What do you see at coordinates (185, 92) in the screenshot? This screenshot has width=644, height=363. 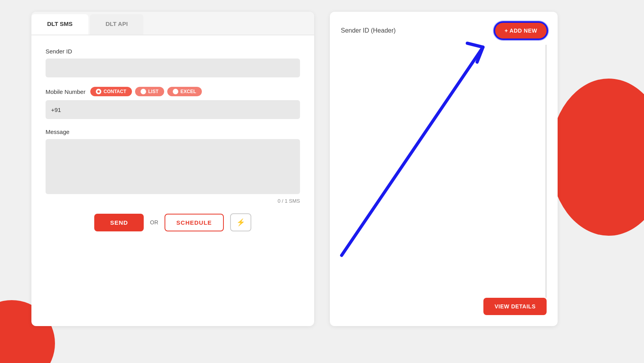 I see `radio-excel: EXCEL` at bounding box center [185, 92].